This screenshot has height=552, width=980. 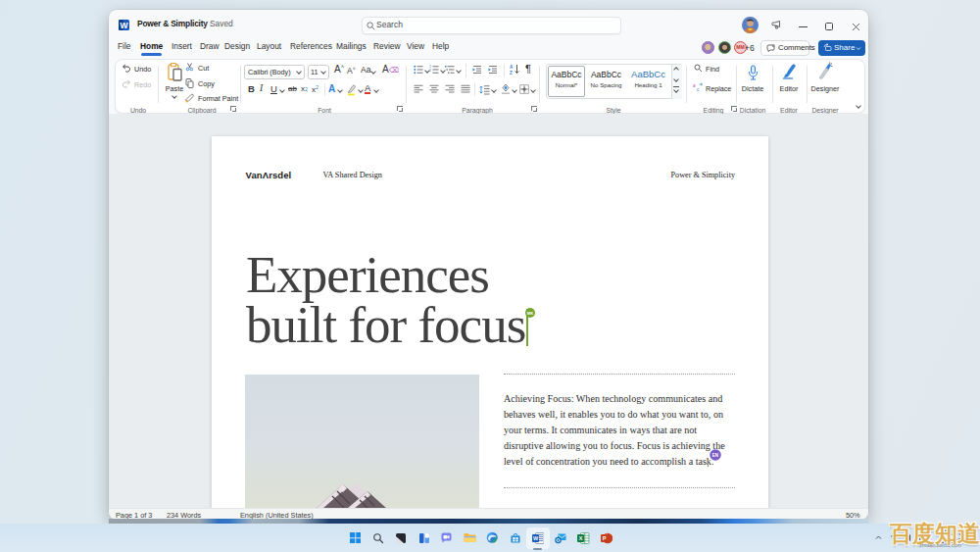 What do you see at coordinates (531, 314) in the screenshot?
I see `svg-text: MK` at bounding box center [531, 314].